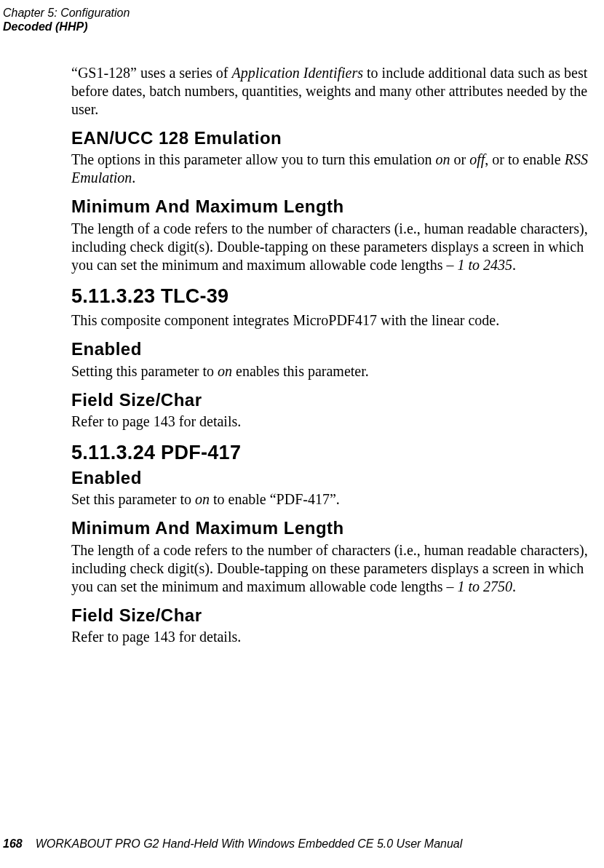  I want to click on section-line: Decoded (HHP), so click(66, 26).